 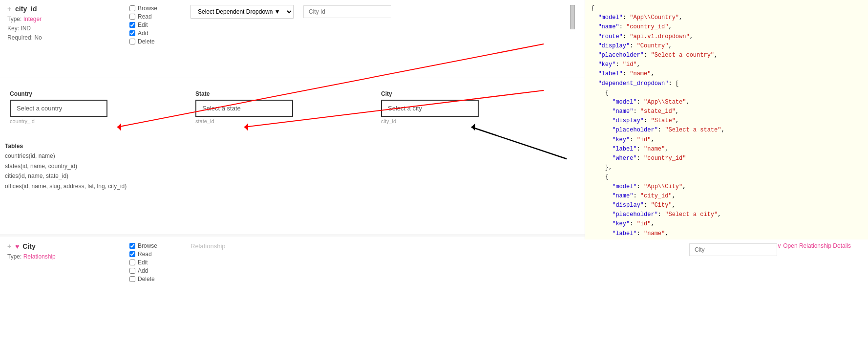 What do you see at coordinates (375, 12) in the screenshot?
I see `field-config: Select Dependent Dropdown ▼` at bounding box center [375, 12].